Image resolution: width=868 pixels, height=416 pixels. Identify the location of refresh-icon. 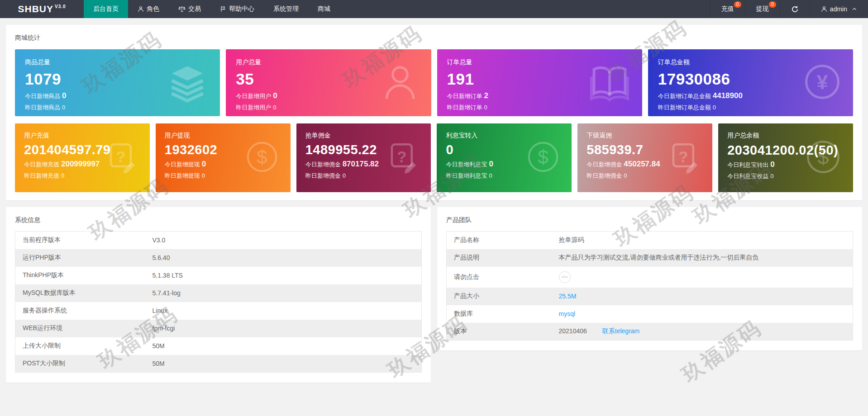
(795, 9).